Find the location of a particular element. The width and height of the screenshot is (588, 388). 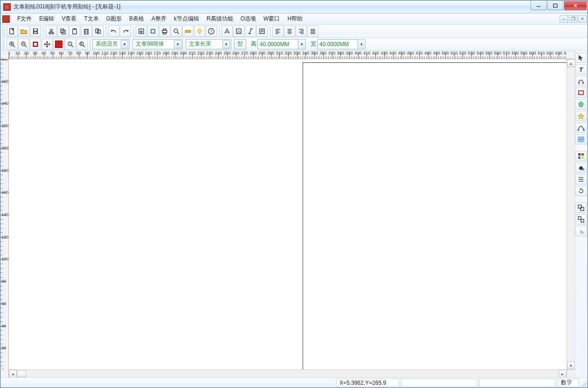

align-right-button is located at coordinates (301, 31).